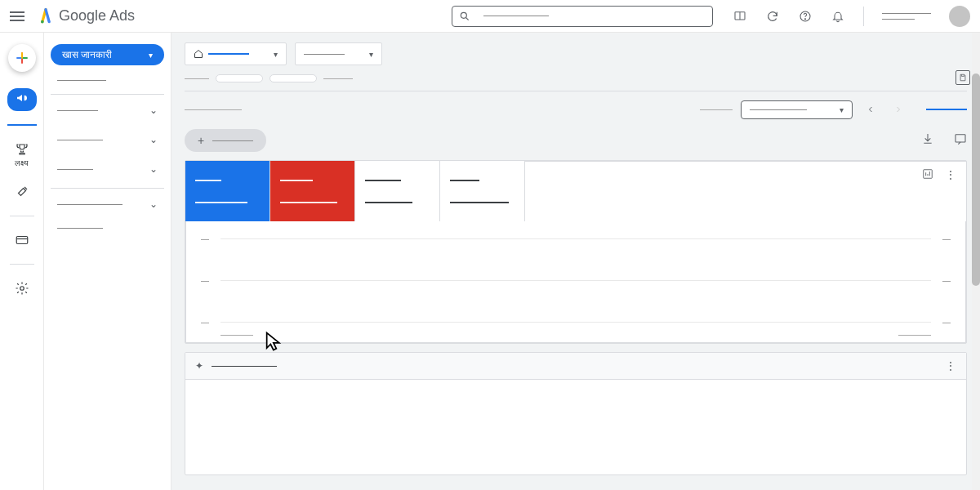 This screenshot has height=490, width=980. Describe the element at coordinates (576, 82) in the screenshot. I see `filter-row` at that location.